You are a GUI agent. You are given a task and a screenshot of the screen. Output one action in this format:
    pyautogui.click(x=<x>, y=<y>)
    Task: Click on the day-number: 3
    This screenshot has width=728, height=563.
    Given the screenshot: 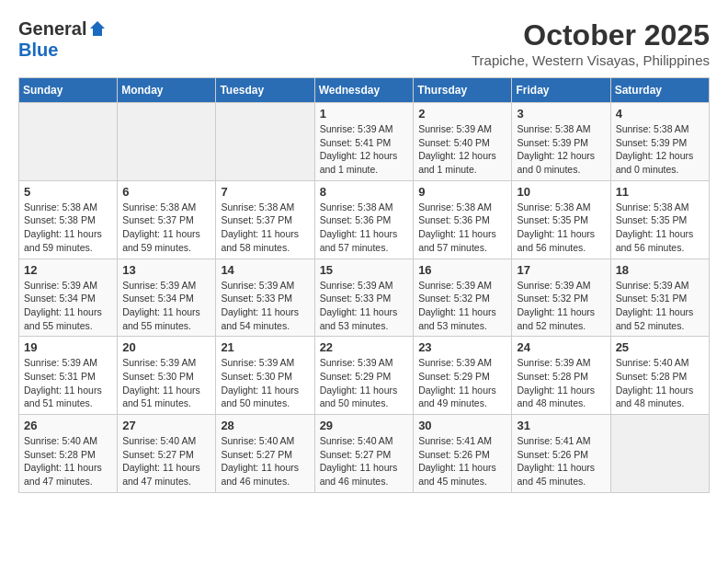 What is the action you would take?
    pyautogui.click(x=561, y=114)
    